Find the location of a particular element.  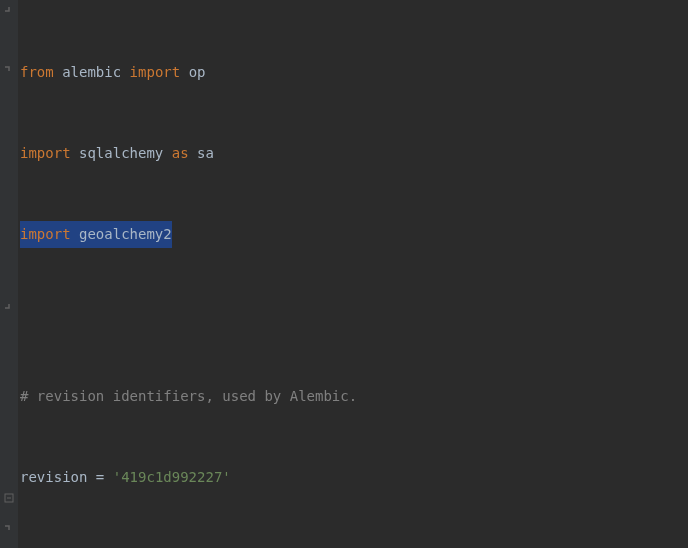

keyword-as: as is located at coordinates (180, 154).